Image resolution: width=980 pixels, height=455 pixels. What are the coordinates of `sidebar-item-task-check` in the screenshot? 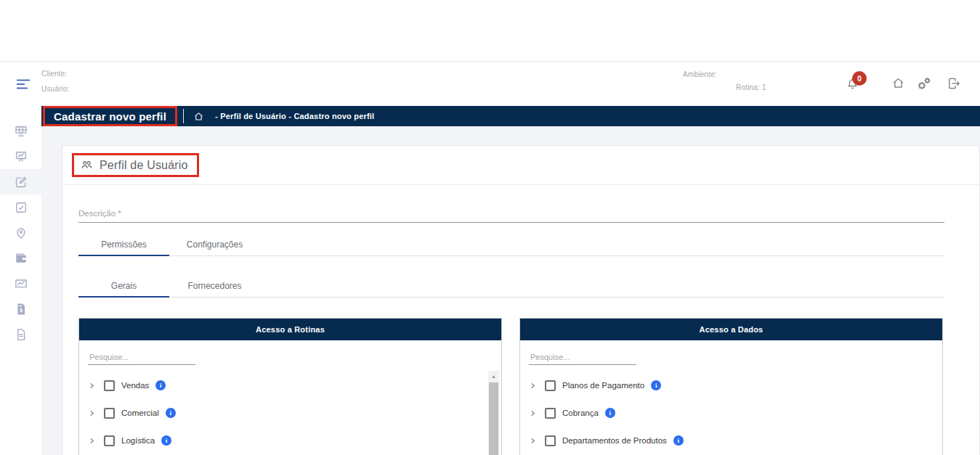 It's located at (20, 208).